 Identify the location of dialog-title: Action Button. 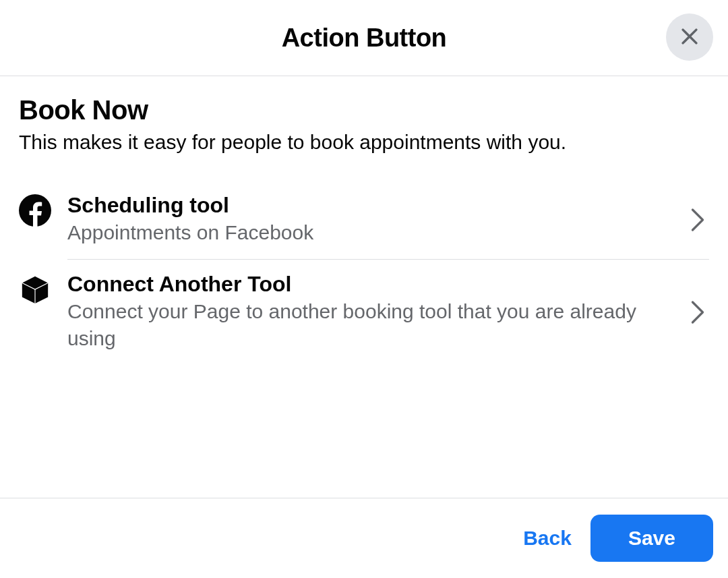
(364, 38).